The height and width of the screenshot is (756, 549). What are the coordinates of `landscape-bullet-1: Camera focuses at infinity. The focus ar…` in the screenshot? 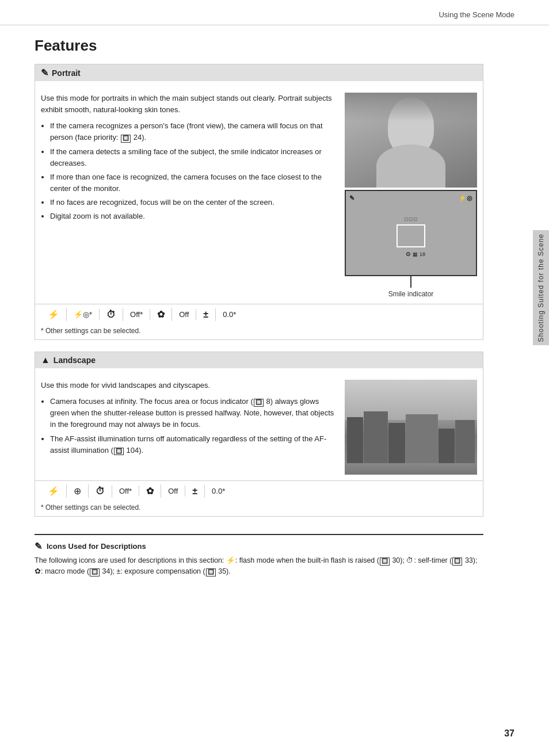 It's located at (193, 413).